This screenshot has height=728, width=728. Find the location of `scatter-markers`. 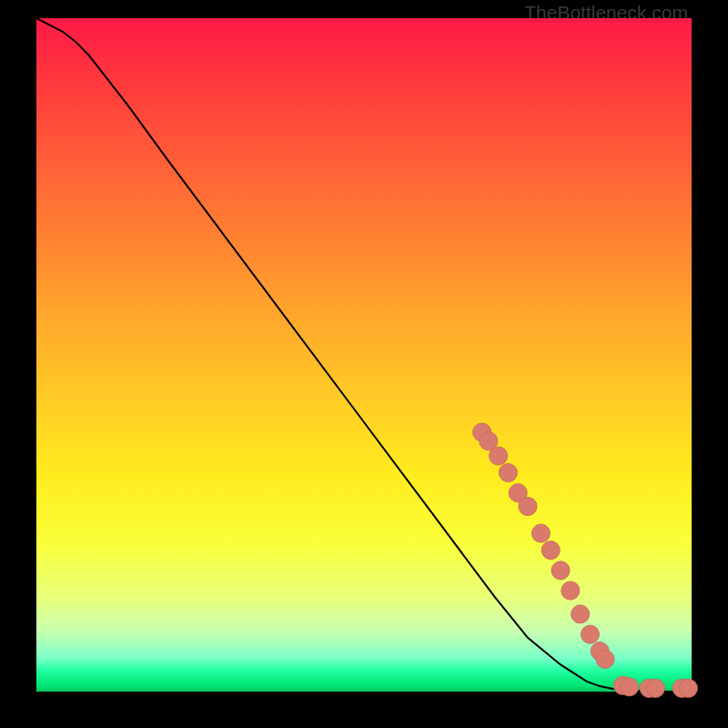

scatter-markers is located at coordinates (586, 561).